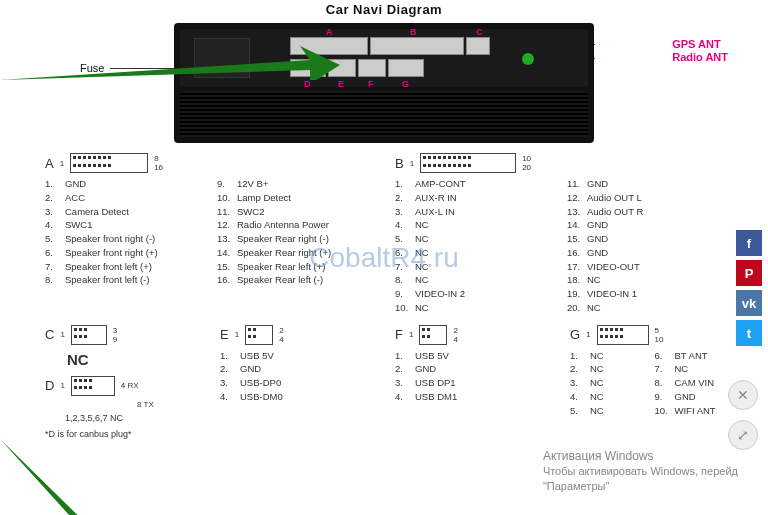  I want to click on conn-a-pins-left: 1.GND2.ACC3.Camera Detect4.SWC15.Speaker…, so click(123, 232).